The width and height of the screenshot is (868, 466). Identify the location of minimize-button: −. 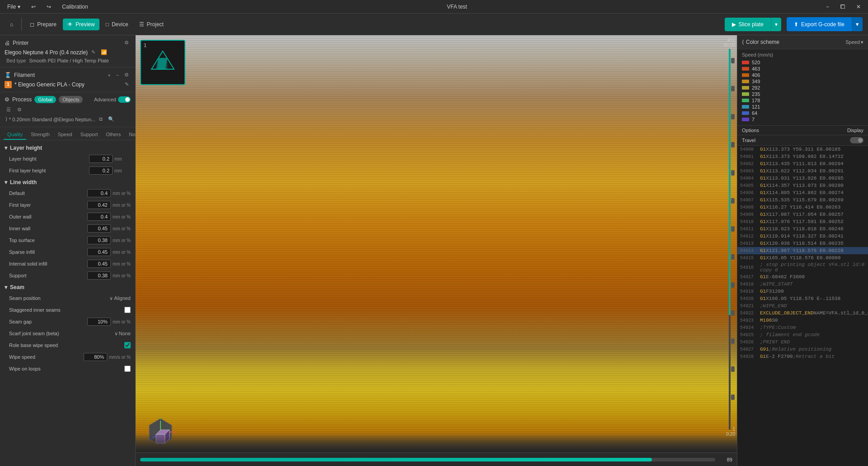
(827, 7).